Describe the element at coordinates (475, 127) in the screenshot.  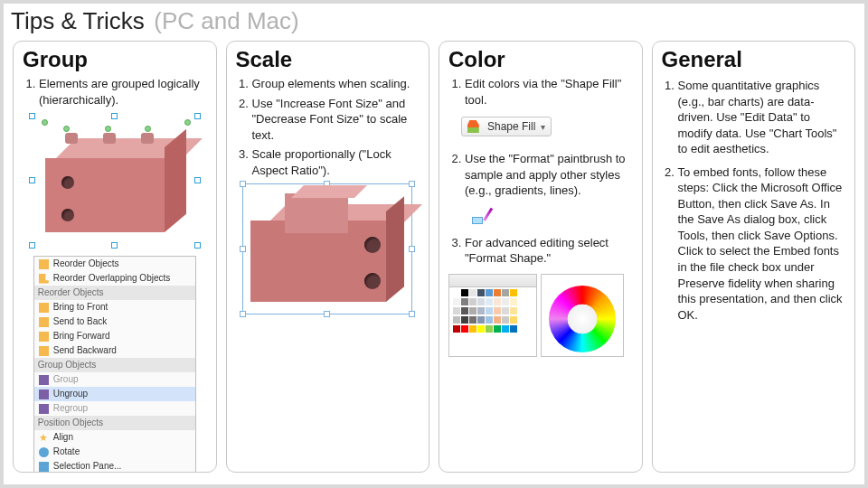
I see `paint-bucket-icon` at that location.